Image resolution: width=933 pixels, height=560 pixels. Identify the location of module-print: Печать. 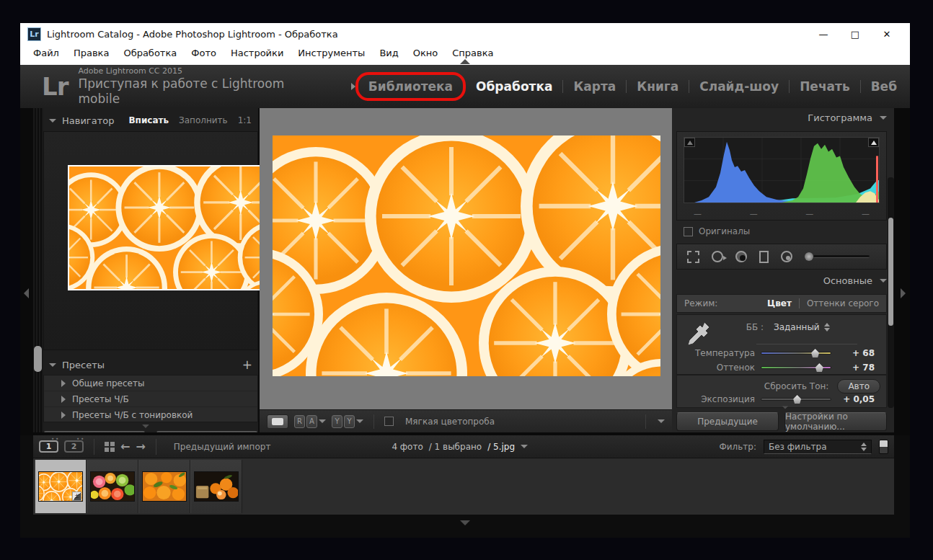
(825, 86).